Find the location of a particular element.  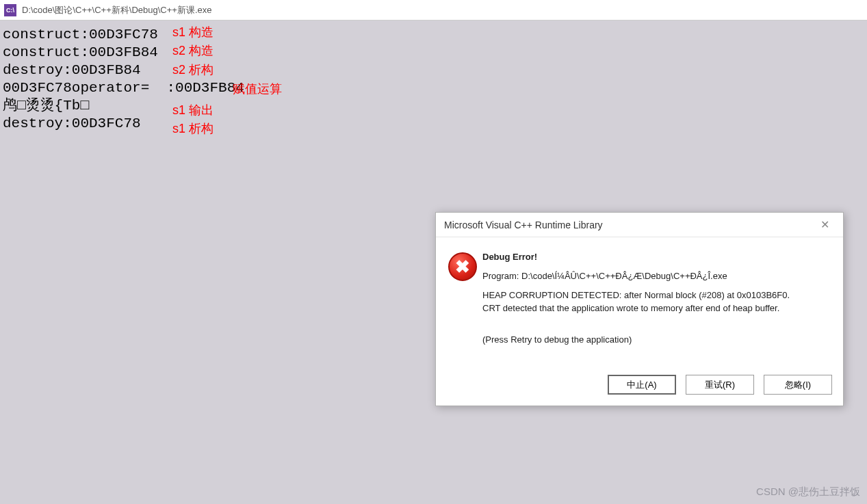

dialog-text: Debug Error! Program: D:\code\Í¼ÂÛ\C++\C… is located at coordinates (636, 302).